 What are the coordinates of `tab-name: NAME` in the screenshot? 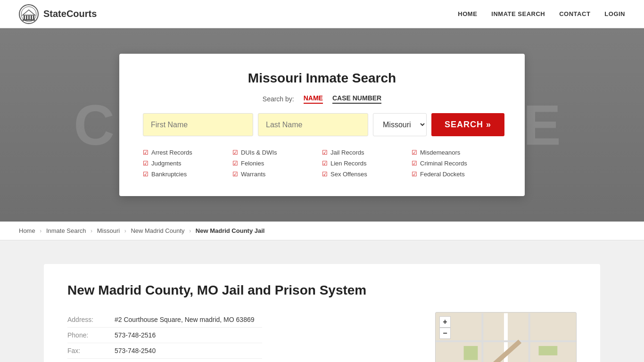 It's located at (313, 99).